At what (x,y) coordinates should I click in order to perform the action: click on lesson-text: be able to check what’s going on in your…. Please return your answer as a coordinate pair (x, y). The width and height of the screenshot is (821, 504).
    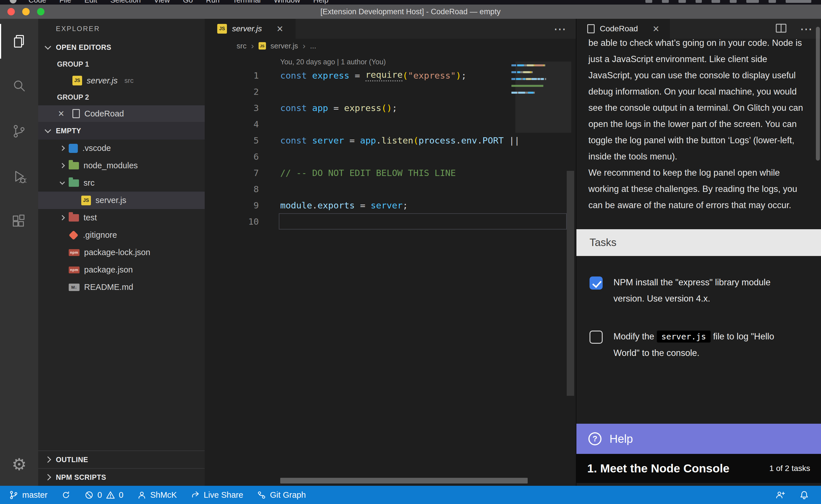
    Looking at the image, I should click on (699, 126).